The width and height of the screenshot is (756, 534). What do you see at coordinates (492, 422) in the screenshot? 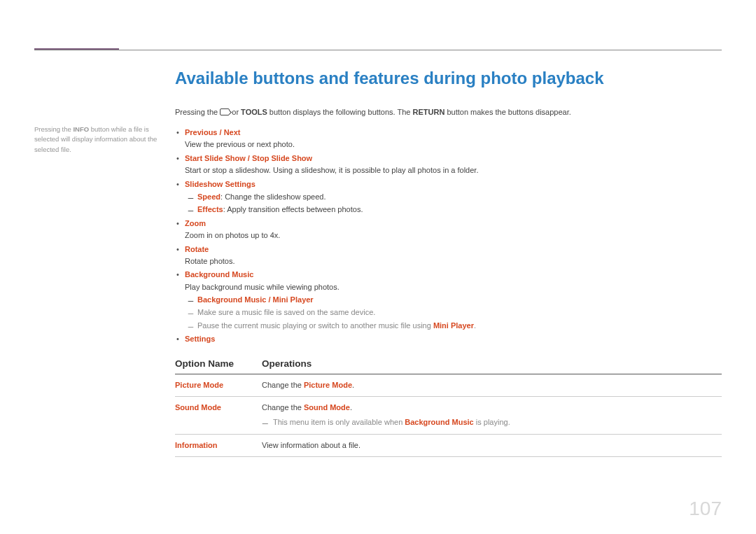
I see `note-post: is playing.` at bounding box center [492, 422].